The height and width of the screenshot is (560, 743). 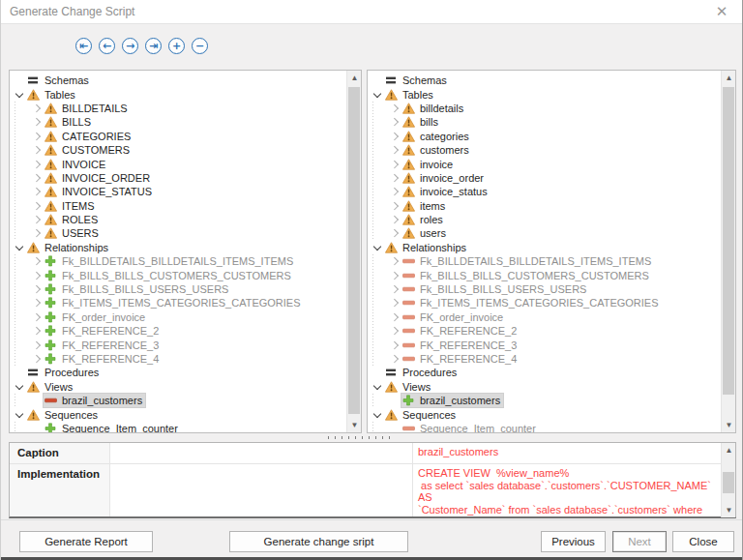 I want to click on tree-node-content: Views, so click(x=408, y=387).